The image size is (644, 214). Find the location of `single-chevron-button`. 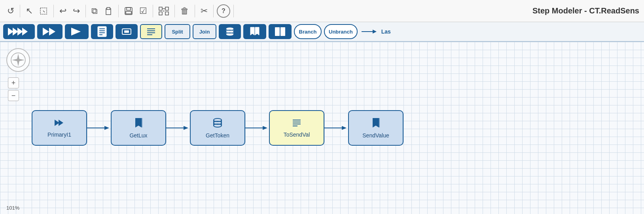

single-chevron-button is located at coordinates (77, 32).